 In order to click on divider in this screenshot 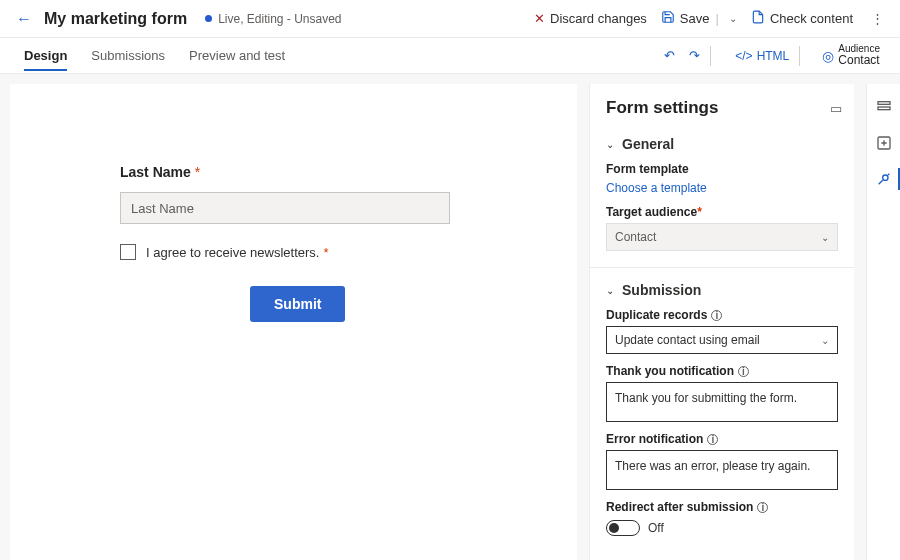, I will do `click(722, 268)`.